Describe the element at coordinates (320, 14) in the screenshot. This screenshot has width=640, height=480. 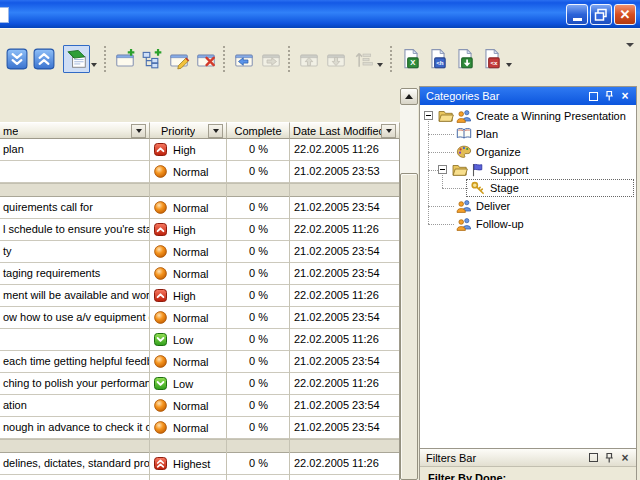
I see `title-bar: ✕` at that location.